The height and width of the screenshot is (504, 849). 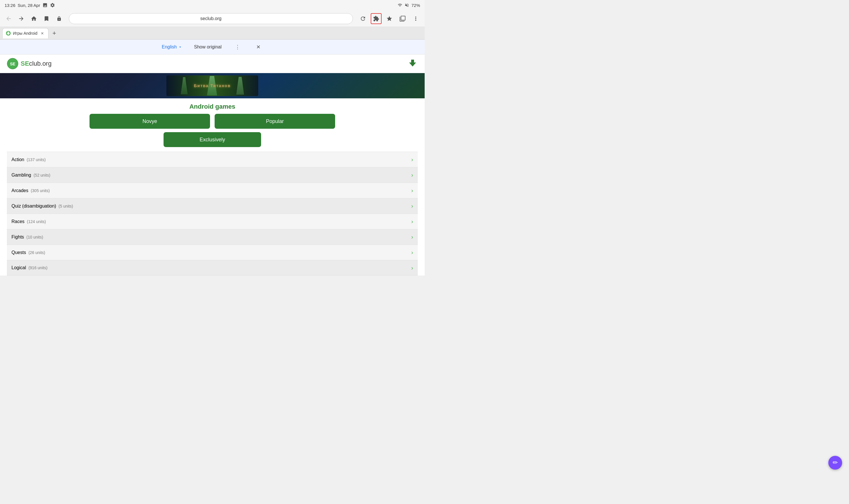 What do you see at coordinates (25, 64) in the screenshot?
I see `logo-green: SE` at bounding box center [25, 64].